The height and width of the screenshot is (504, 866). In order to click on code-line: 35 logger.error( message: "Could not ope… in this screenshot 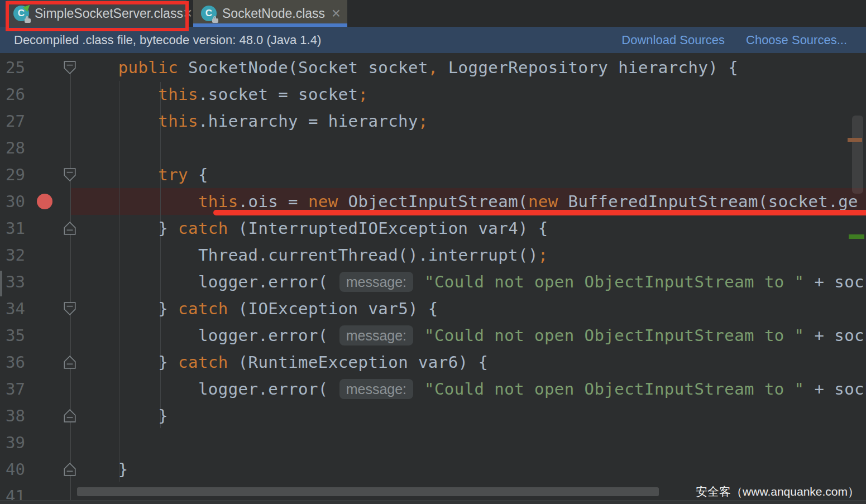, I will do `click(433, 335)`.